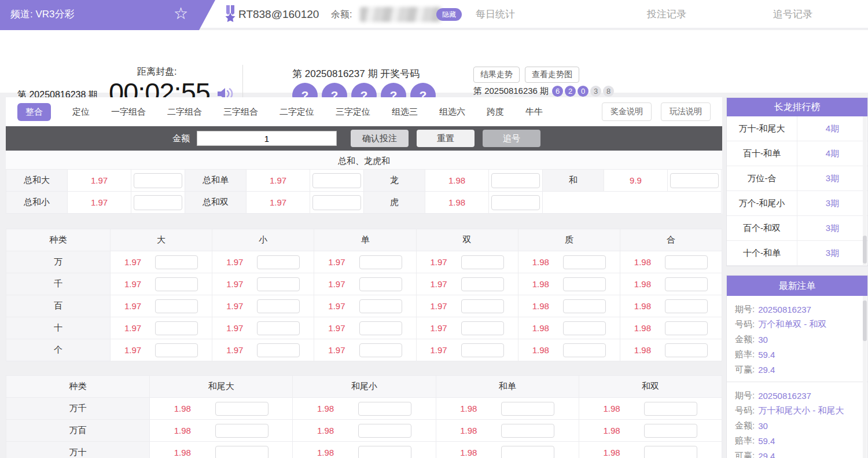 Image resolution: width=868 pixels, height=458 pixels. Describe the element at coordinates (37, 203) in the screenshot. I see `bet-label-总和小: 总和小` at that location.